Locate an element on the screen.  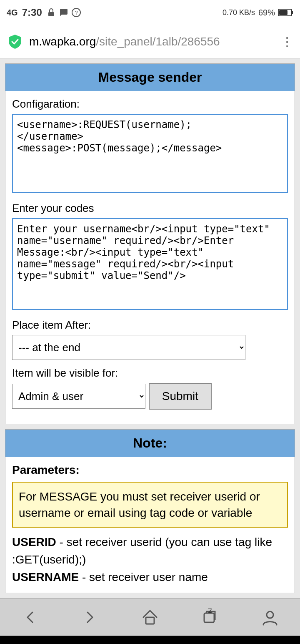
submit-button: Submit is located at coordinates (180, 396).